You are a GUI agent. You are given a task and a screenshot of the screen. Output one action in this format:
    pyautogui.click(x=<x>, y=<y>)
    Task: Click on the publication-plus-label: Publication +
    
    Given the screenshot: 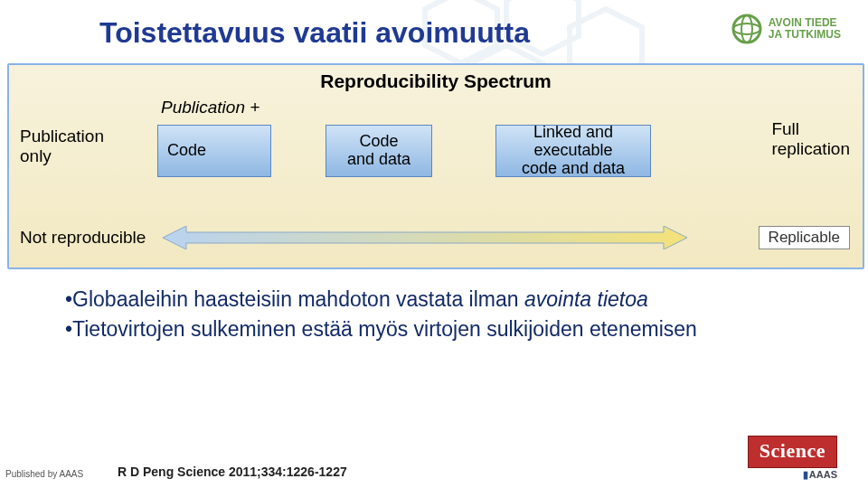 What is the action you would take?
    pyautogui.click(x=210, y=108)
    